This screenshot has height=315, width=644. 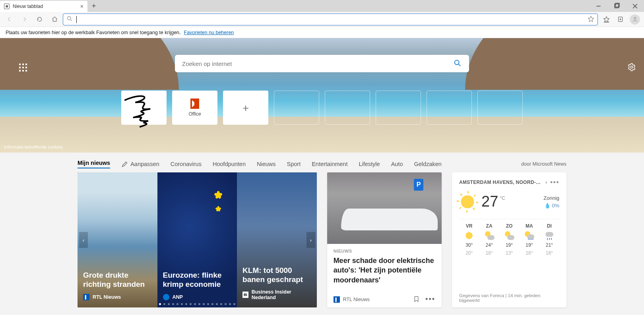 What do you see at coordinates (311, 240) in the screenshot?
I see `carousel-next-button: ›` at bounding box center [311, 240].